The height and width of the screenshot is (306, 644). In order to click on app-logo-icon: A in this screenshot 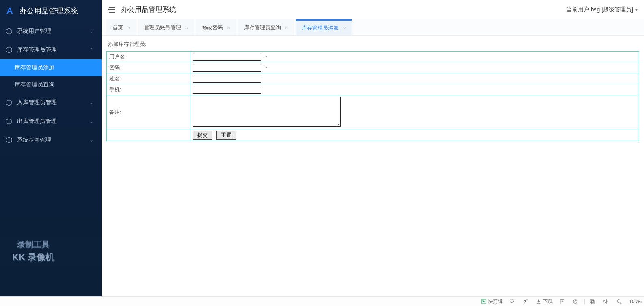, I will do `click(10, 11)`.